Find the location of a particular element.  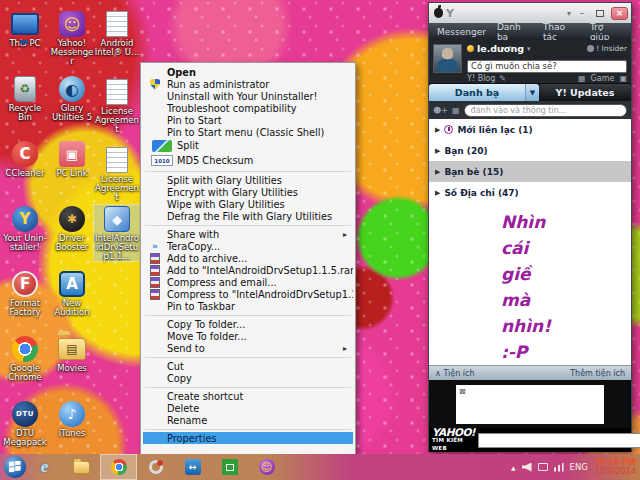

desktop-icon-pc-link: ▣PC Link is located at coordinates (72, 159).